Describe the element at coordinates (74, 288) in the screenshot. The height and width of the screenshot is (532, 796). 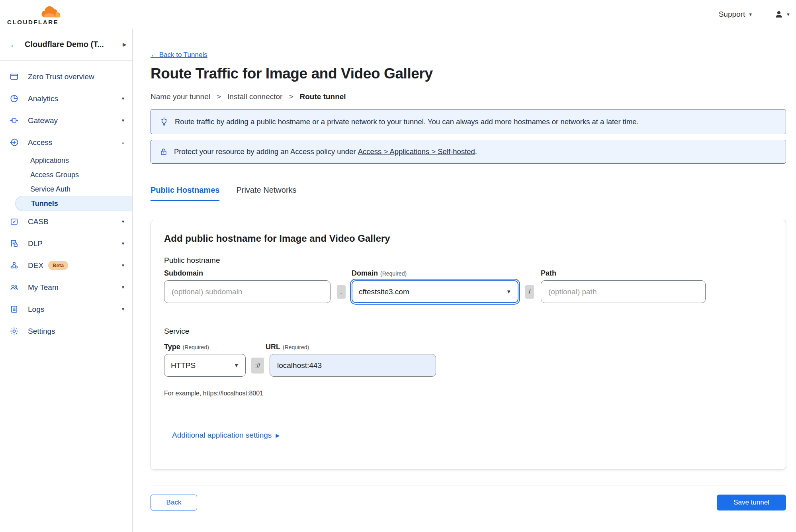
I see `sidebar-item-label: My Team` at that location.